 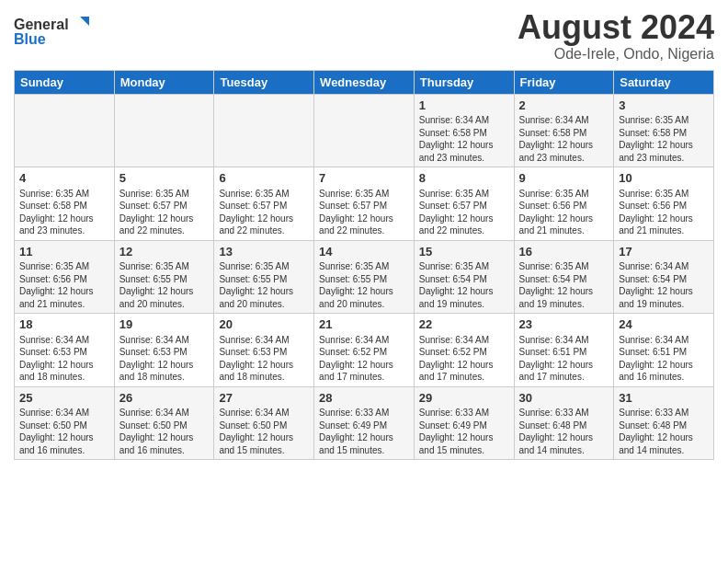 What do you see at coordinates (164, 82) in the screenshot?
I see `col-monday: Monday` at bounding box center [164, 82].